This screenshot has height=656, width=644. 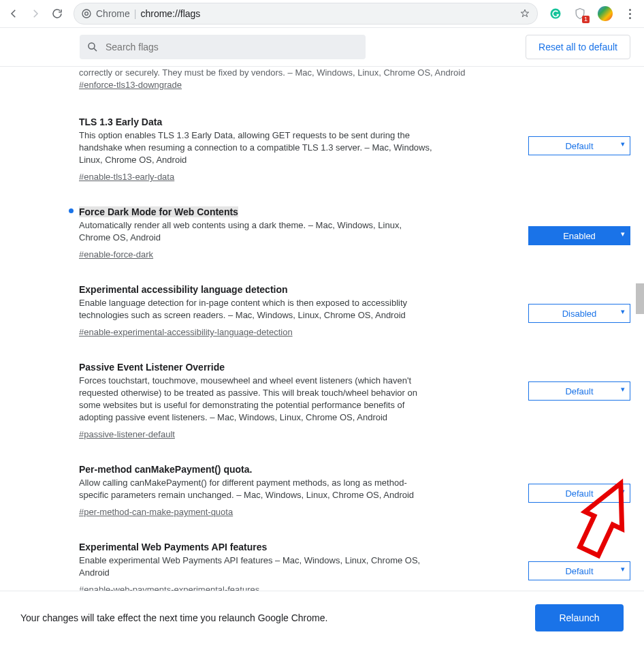 I want to click on flag-body: Force Dark Mode for Web ContentsAutomati…, so click(x=302, y=233).